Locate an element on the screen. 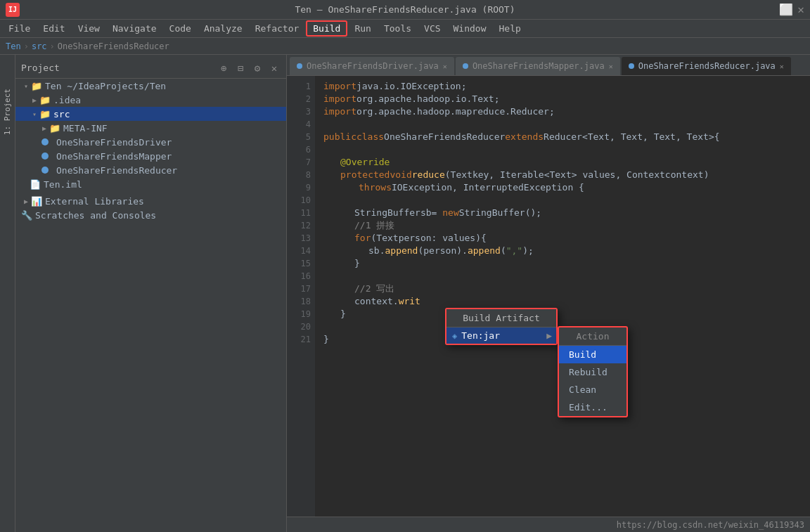 This screenshot has width=810, height=532. close-icon: ✕ is located at coordinates (801, 10).